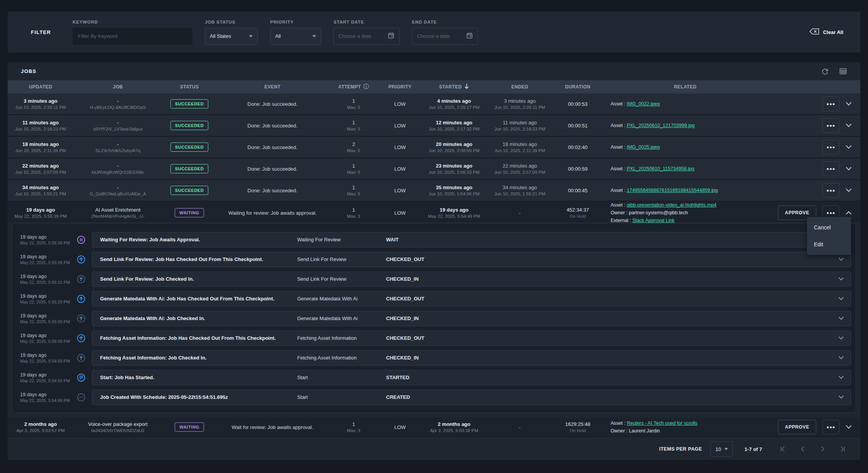 The width and height of the screenshot is (868, 473). I want to click on started-relative: 35 minutes ago, so click(454, 188).